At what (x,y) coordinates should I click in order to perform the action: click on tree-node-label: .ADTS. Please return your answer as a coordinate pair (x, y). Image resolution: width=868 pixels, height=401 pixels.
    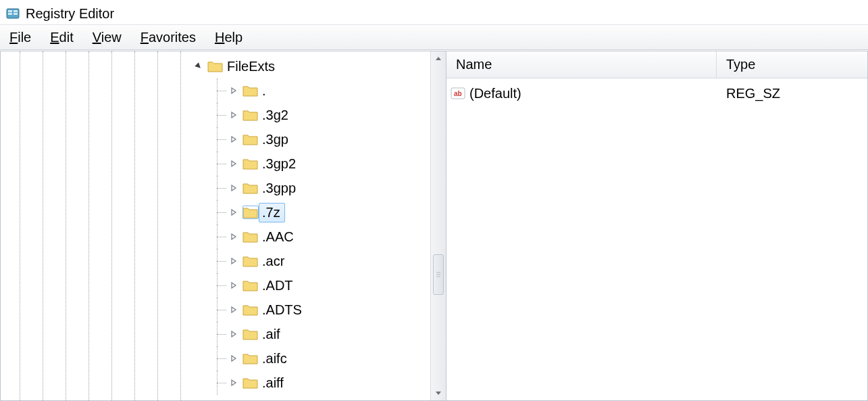
    Looking at the image, I should click on (282, 310).